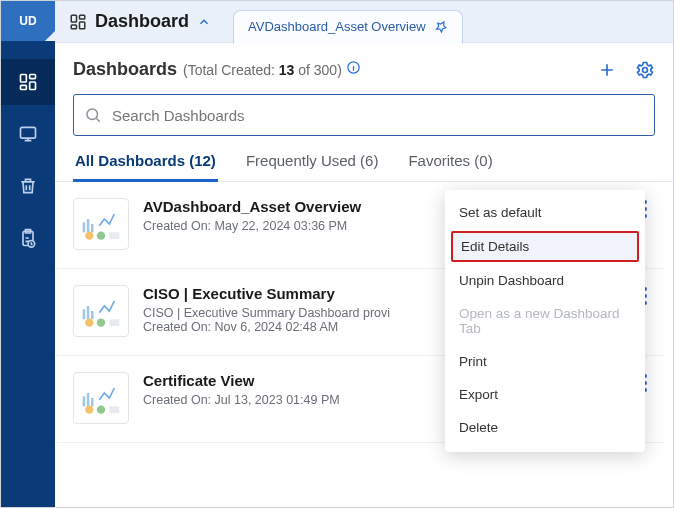 The width and height of the screenshot is (674, 508). I want to click on nav-trash, so click(28, 186).